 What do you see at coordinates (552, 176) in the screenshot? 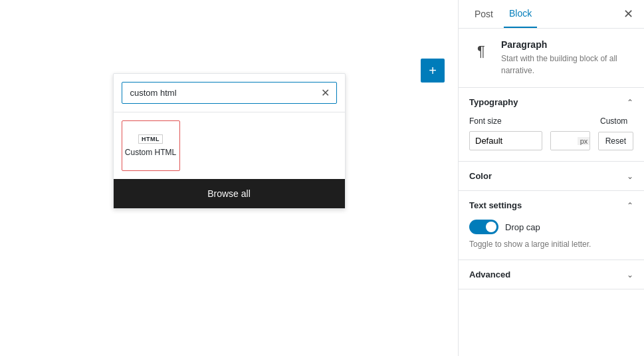
I see `color-section-header: Color ⌄` at bounding box center [552, 176].